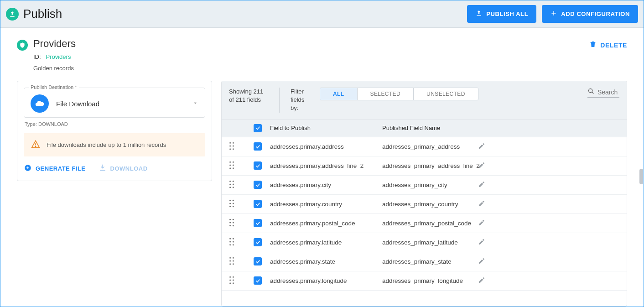 Image resolution: width=644 pixels, height=307 pixels. Describe the element at coordinates (279, 100) in the screenshot. I see `divider` at that location.